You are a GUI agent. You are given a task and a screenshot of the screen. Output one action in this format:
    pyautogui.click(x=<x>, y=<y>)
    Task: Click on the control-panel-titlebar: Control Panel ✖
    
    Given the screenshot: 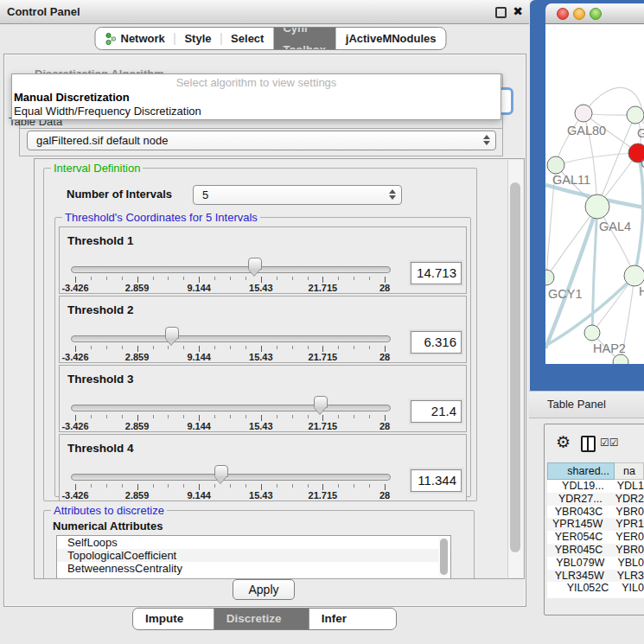 What is the action you would take?
    pyautogui.click(x=265, y=12)
    